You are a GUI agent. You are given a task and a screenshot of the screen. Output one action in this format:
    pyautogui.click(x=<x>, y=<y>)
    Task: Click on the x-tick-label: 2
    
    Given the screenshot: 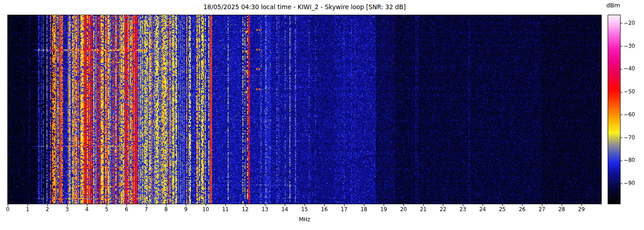 What is the action you would take?
    pyautogui.click(x=47, y=209)
    